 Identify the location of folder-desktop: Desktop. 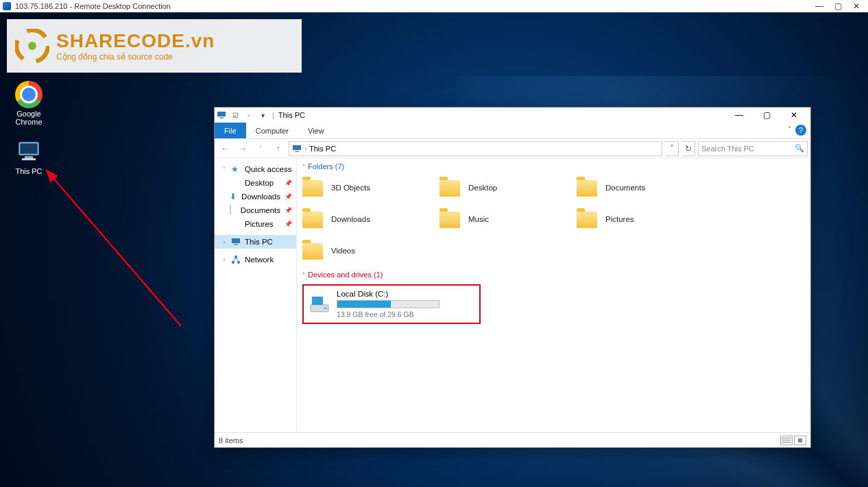
(508, 188).